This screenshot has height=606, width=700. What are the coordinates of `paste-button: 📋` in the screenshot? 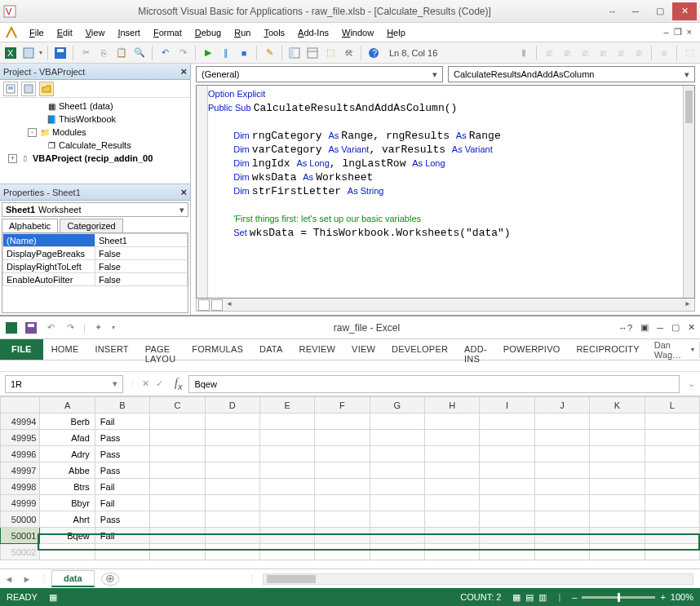 It's located at (122, 53).